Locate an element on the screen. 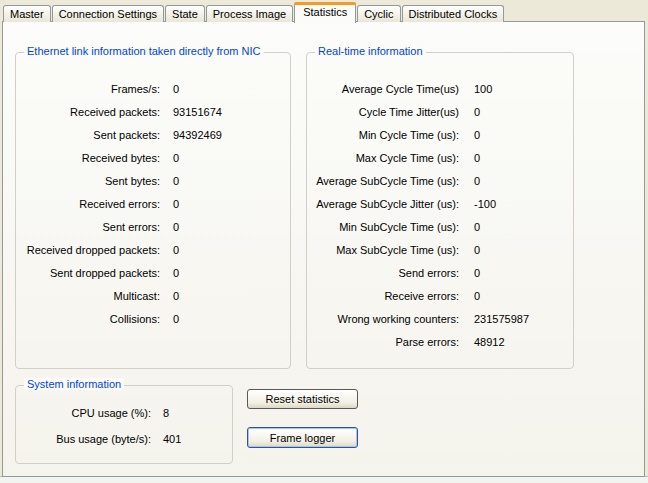  stat-label: Send errors: is located at coordinates (383, 273).